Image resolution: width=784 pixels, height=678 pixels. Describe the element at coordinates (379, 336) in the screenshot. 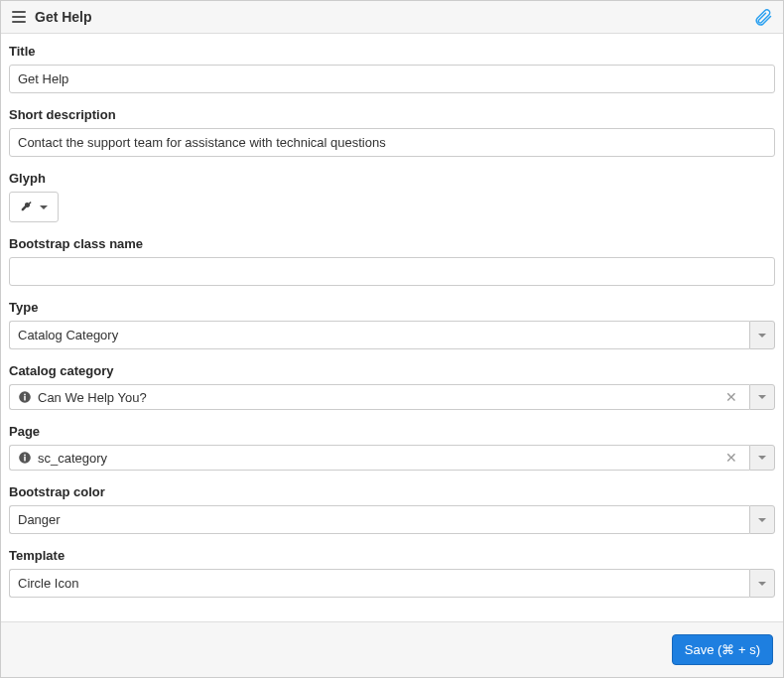

I see `type-select-value: Catalog Category` at that location.